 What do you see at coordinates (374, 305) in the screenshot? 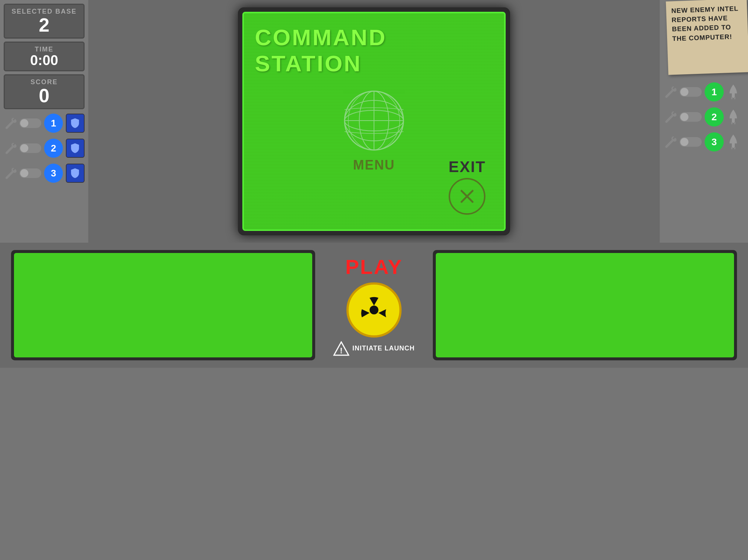
I see `bottom-center: PLAY ! INITIATE LAUNCH` at bounding box center [374, 305].